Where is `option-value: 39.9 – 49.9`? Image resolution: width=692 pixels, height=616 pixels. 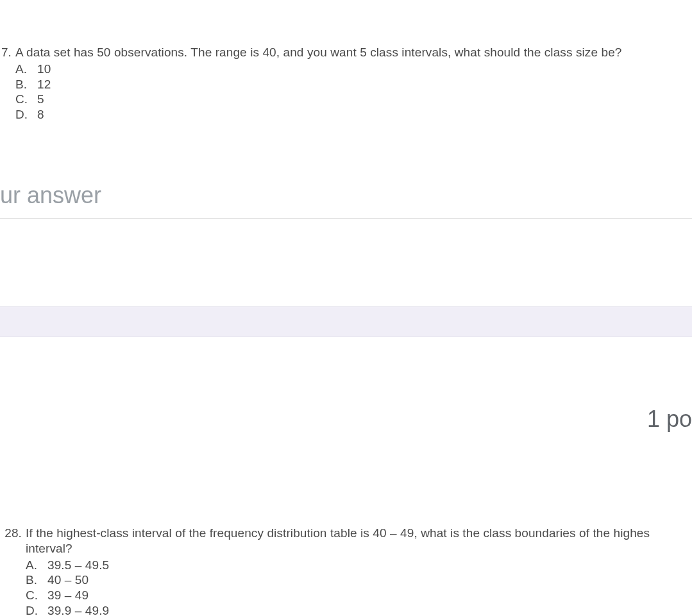 option-value: 39.9 – 49.9 is located at coordinates (78, 610).